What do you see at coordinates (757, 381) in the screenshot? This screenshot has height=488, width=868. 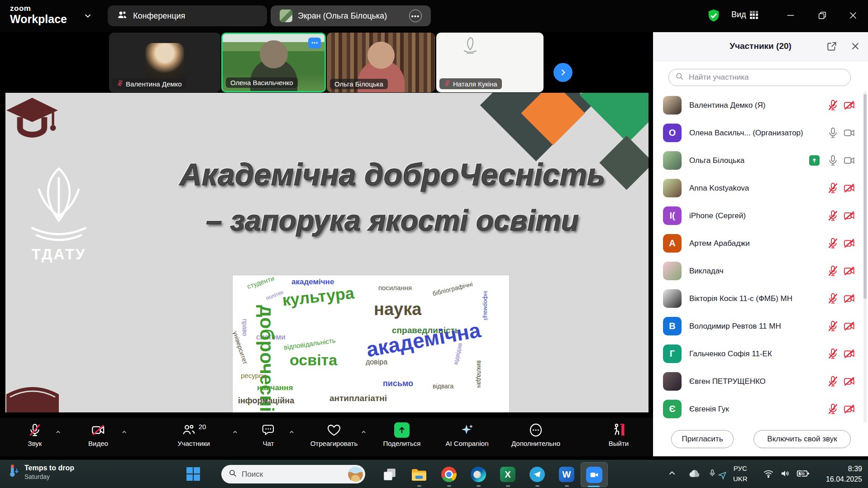 I see `participant-row: Євген ПЕТРУЩЕНКО` at bounding box center [757, 381].